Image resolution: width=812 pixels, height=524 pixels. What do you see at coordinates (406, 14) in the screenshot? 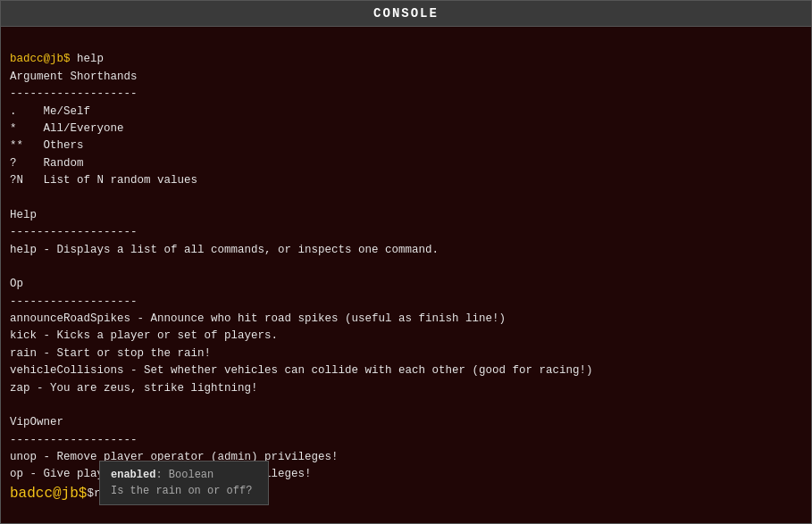
I see `title-bar: CONSOLE` at bounding box center [406, 14].